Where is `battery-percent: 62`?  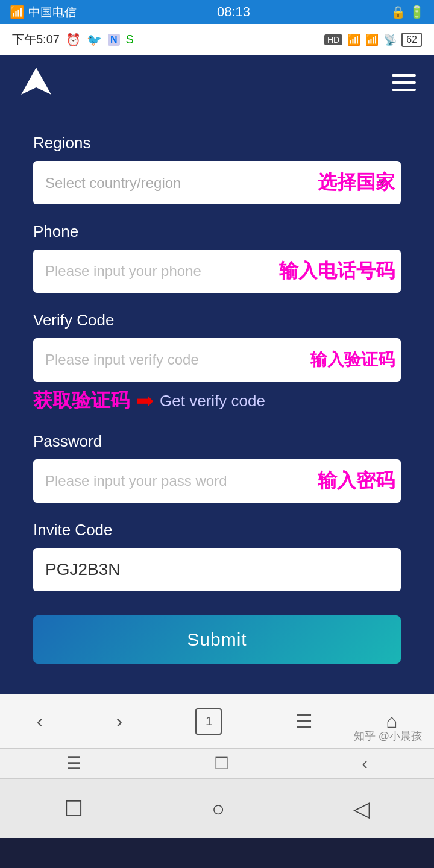 battery-percent: 62 is located at coordinates (412, 40).